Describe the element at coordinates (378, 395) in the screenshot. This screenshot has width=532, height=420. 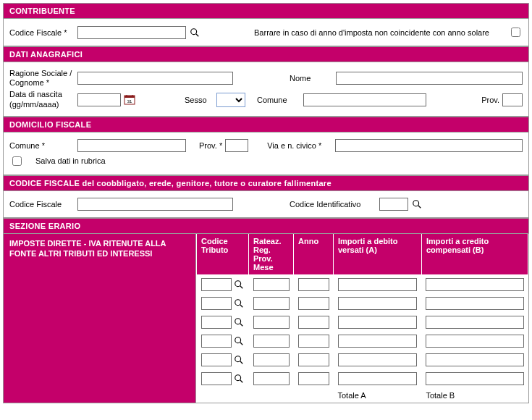
I see `totale-a-label: Totale A` at that location.